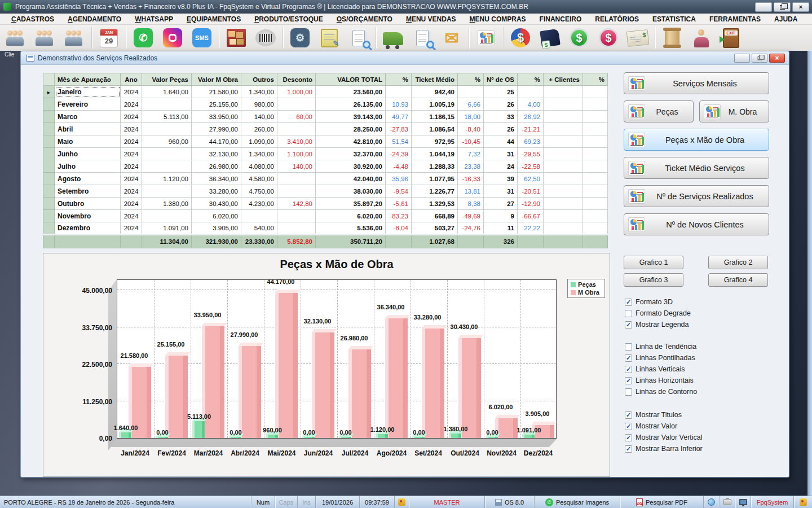 This screenshot has width=812, height=508. What do you see at coordinates (33, 19) in the screenshot?
I see `menu-item-cadastros: CADASTROS` at bounding box center [33, 19].